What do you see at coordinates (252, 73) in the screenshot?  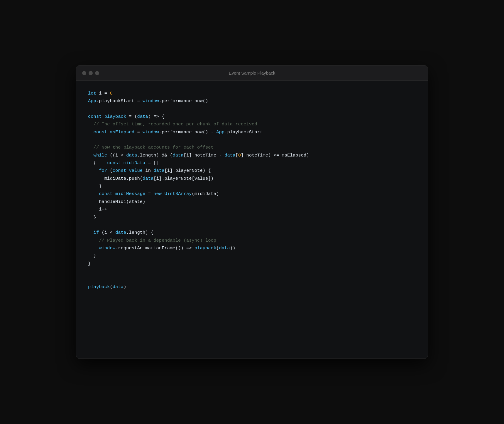 I see `window-title: Event Sample Playback` at bounding box center [252, 73].